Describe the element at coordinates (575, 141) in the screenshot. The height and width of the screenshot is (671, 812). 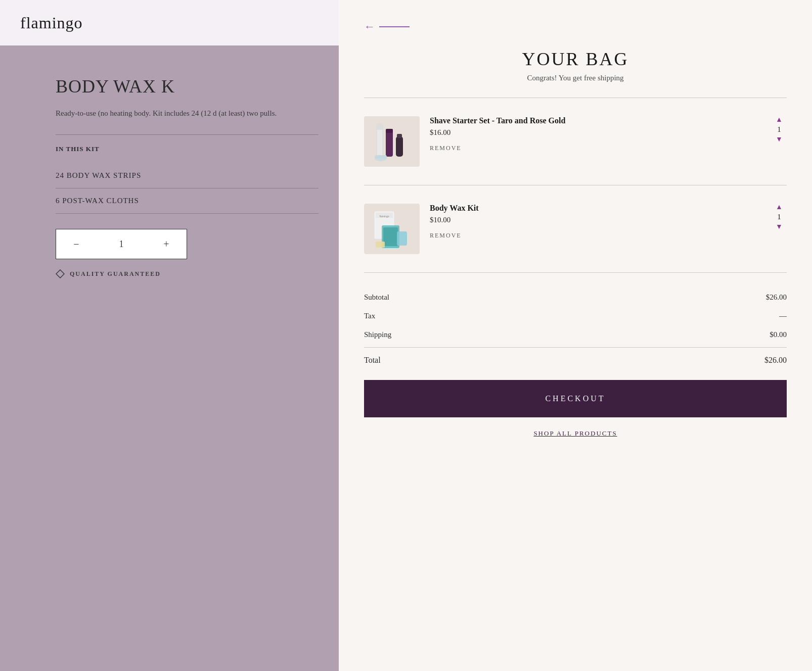
I see `cart-item-1: Shave Starter Set - Taro and Rose Gold $…` at that location.